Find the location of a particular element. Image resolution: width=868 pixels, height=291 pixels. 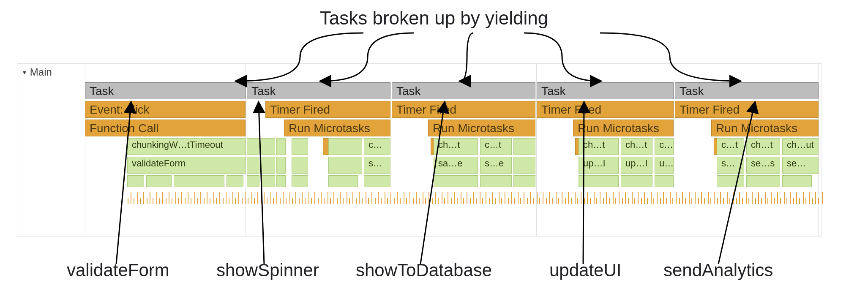

flame-block: c… is located at coordinates (377, 147).